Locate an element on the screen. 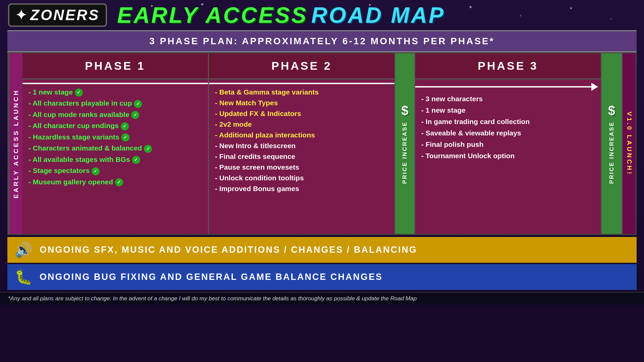 The height and width of the screenshot is (362, 644). list-item: - Final credits sequence is located at coordinates (302, 157).